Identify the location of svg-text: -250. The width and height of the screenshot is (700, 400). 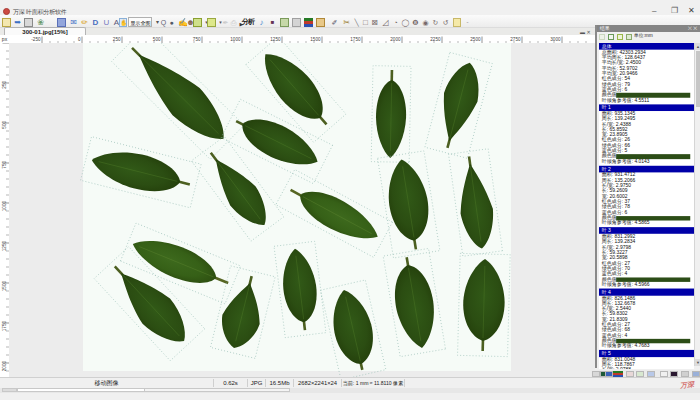
(36, 40).